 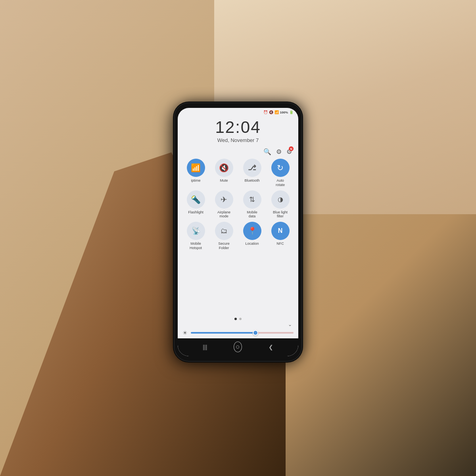 What do you see at coordinates (224, 231) in the screenshot?
I see `securefolder-icon: 🗂` at bounding box center [224, 231].